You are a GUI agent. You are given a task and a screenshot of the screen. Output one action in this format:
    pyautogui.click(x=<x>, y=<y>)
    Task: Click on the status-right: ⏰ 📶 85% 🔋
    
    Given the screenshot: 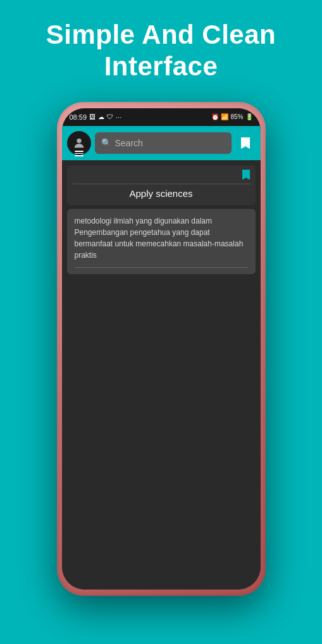 What is the action you would take?
    pyautogui.click(x=232, y=117)
    